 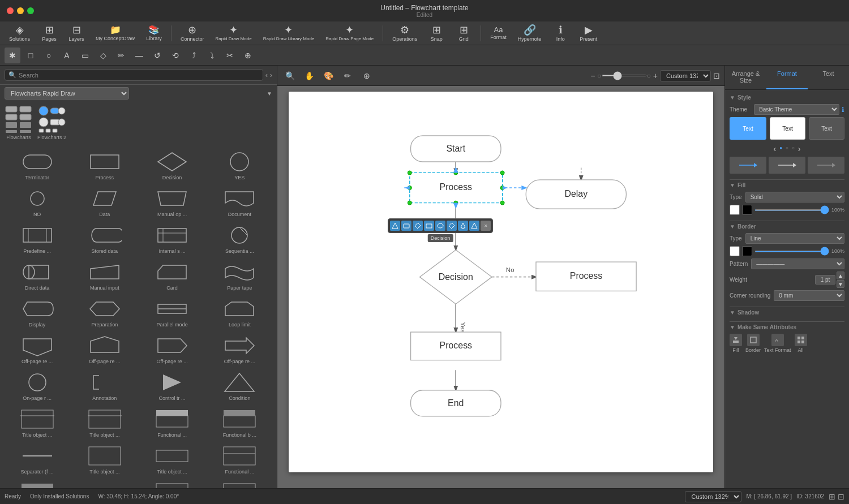 I want to click on rapid-library-button: ✦ Rapid Draw Library Mode, so click(x=289, y=33).